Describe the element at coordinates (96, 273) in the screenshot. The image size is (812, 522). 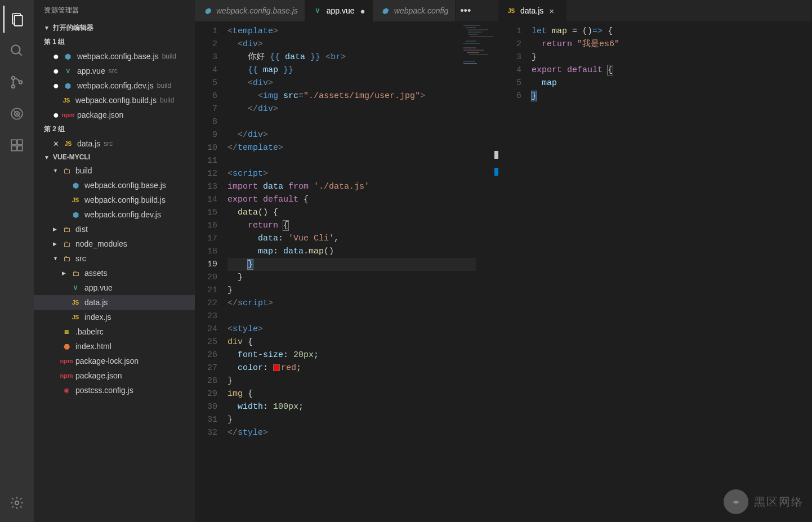
I see `tree-label: assets` at that location.